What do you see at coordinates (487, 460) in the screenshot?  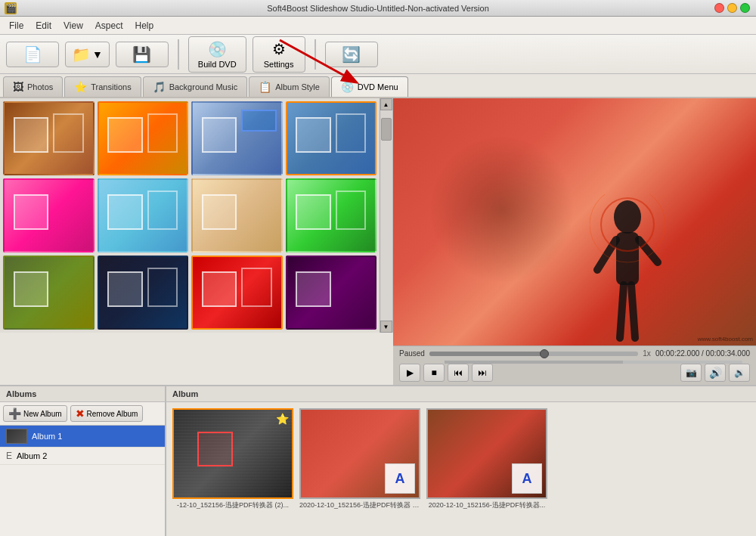 I see `strip-item: A 2020-12-10_152156-迅捷PDF转换器...` at bounding box center [487, 460].